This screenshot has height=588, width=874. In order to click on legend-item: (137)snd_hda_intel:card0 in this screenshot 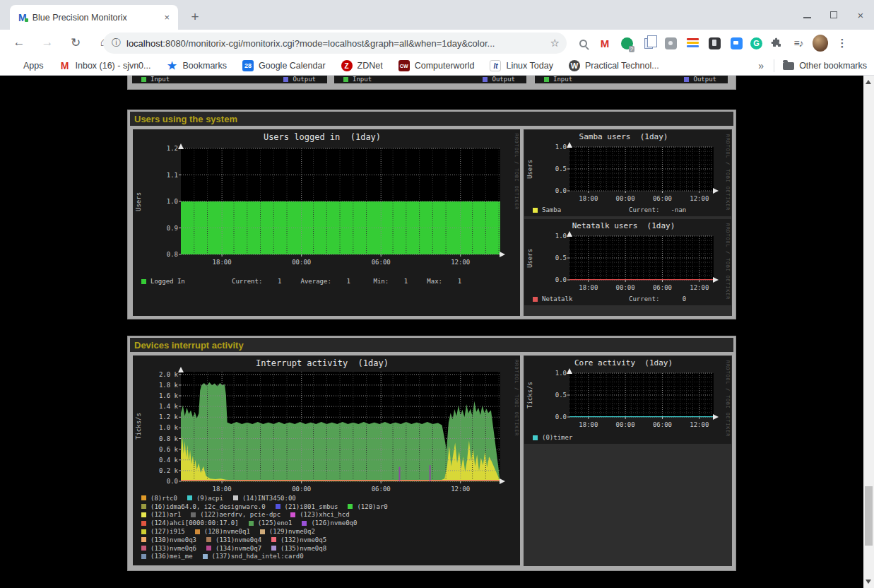, I will do `click(253, 556)`.